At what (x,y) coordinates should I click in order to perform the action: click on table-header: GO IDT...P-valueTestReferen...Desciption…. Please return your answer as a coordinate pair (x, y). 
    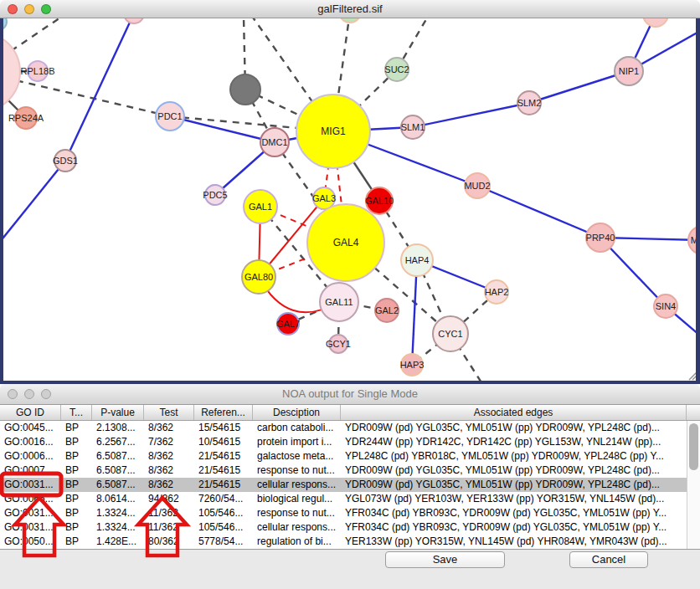
    Looking at the image, I should click on (350, 413).